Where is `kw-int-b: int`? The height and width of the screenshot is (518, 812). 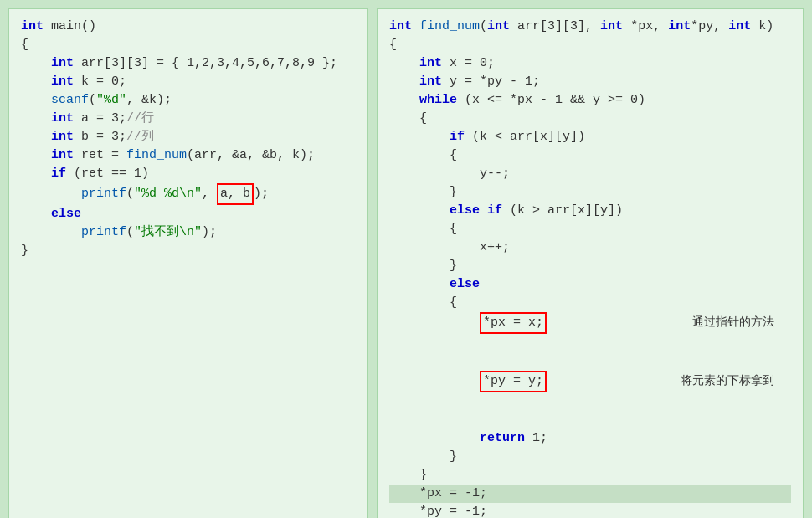 kw-int-b: int is located at coordinates (62, 137).